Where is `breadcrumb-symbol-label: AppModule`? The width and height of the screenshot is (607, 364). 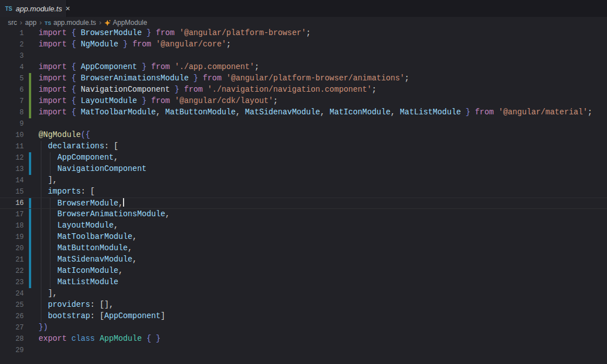
breadcrumb-symbol-label: AppModule is located at coordinates (130, 23).